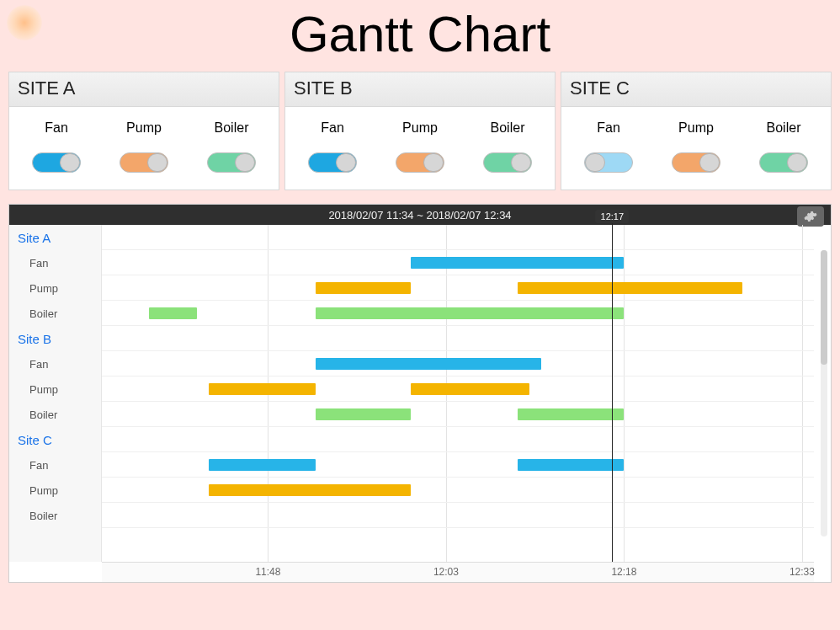 The height and width of the screenshot is (630, 840). I want to click on time-tick: 12:33, so click(802, 572).